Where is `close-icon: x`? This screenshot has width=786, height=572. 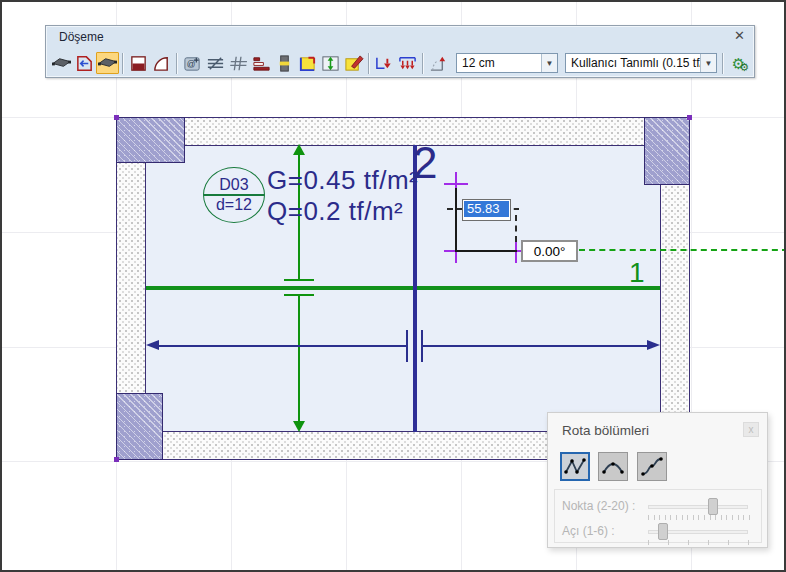 close-icon: x is located at coordinates (751, 430).